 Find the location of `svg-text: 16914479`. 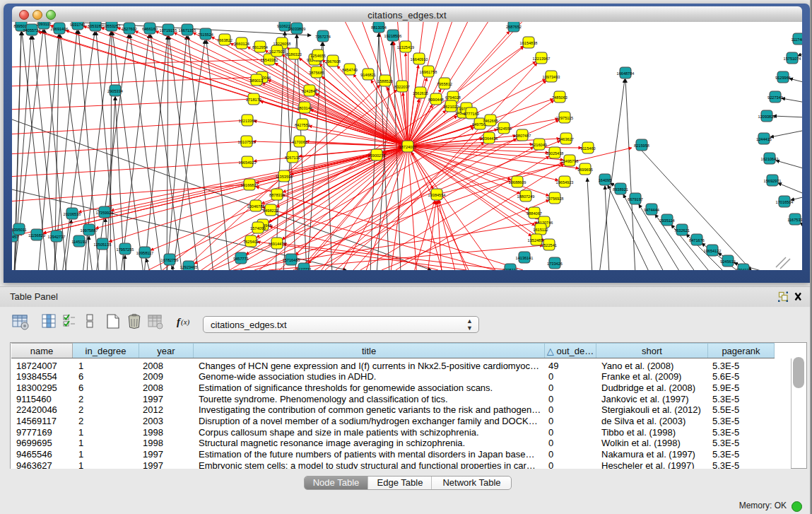

svg-text: 16914479 is located at coordinates (277, 244).